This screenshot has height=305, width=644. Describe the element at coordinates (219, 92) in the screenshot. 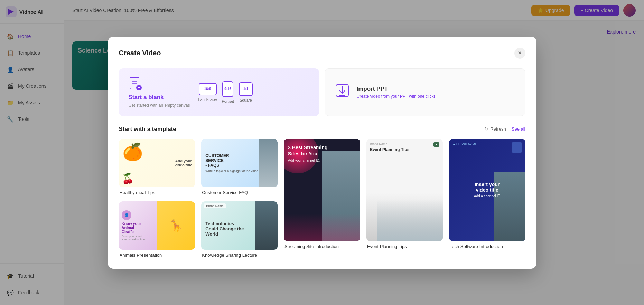

I see `start-blank-option: Start a blank Get started with an empty …` at that location.